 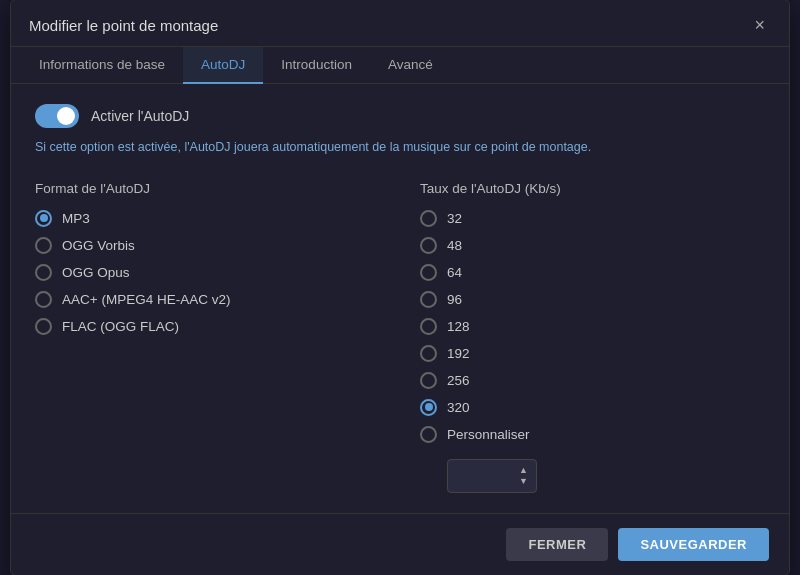 What do you see at coordinates (592, 326) in the screenshot?
I see `bitrate-option-128: 128` at bounding box center [592, 326].